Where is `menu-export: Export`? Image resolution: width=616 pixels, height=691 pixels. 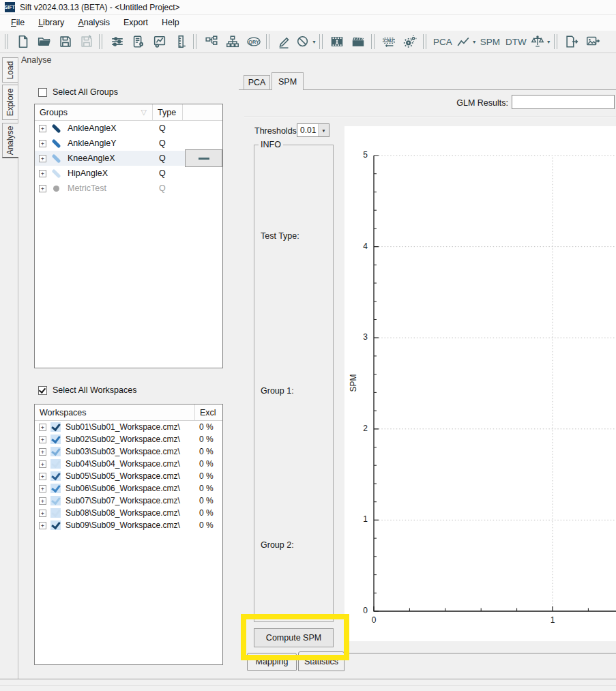
menu-export: Export is located at coordinates (136, 23).